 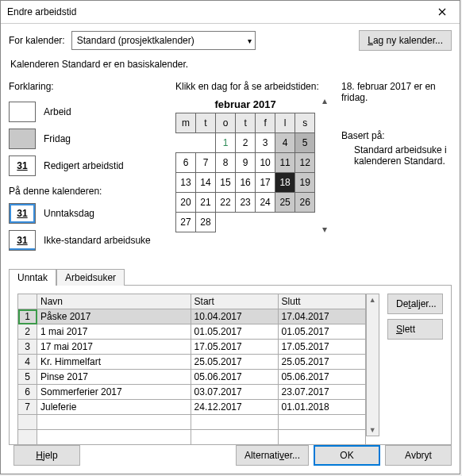 I want to click on calendar-day: 12, so click(x=305, y=163).